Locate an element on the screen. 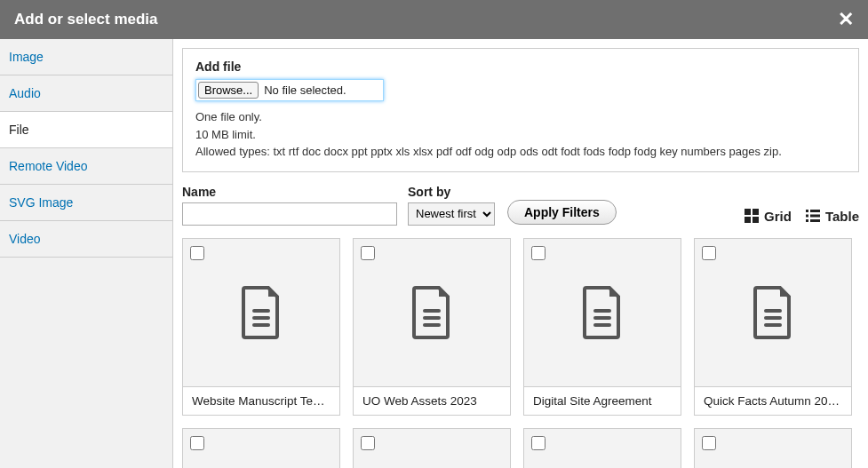  sidebar-item-label: Remote Video is located at coordinates (48, 166).